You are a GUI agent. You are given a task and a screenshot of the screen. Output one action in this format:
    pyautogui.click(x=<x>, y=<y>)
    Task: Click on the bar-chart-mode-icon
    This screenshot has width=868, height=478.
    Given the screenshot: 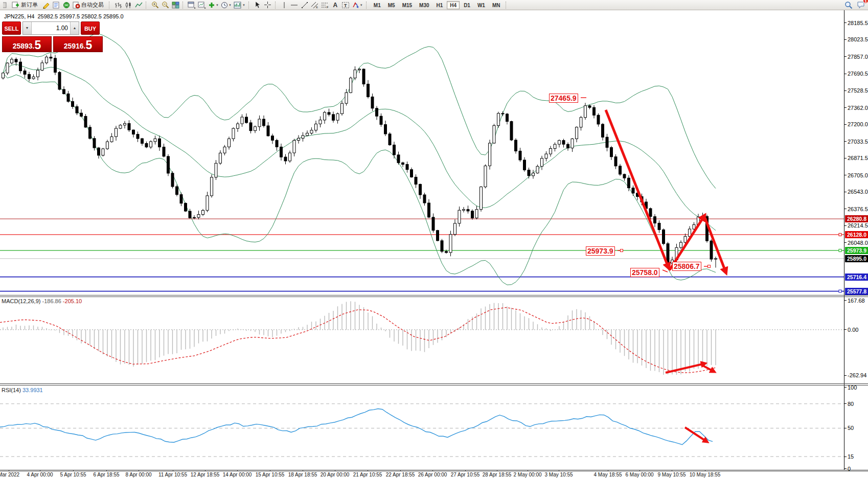 What is the action you would take?
    pyautogui.click(x=118, y=5)
    